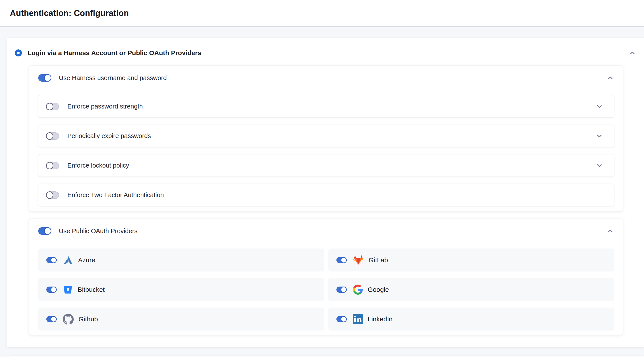 This screenshot has width=644, height=357. Describe the element at coordinates (68, 290) in the screenshot. I see `bitbucket-icon` at that location.